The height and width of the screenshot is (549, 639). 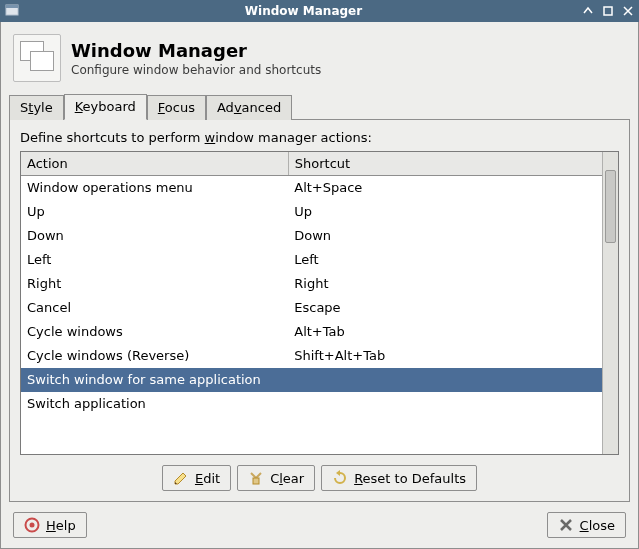 I want to click on scrollbar-thumb, so click(x=610, y=206).